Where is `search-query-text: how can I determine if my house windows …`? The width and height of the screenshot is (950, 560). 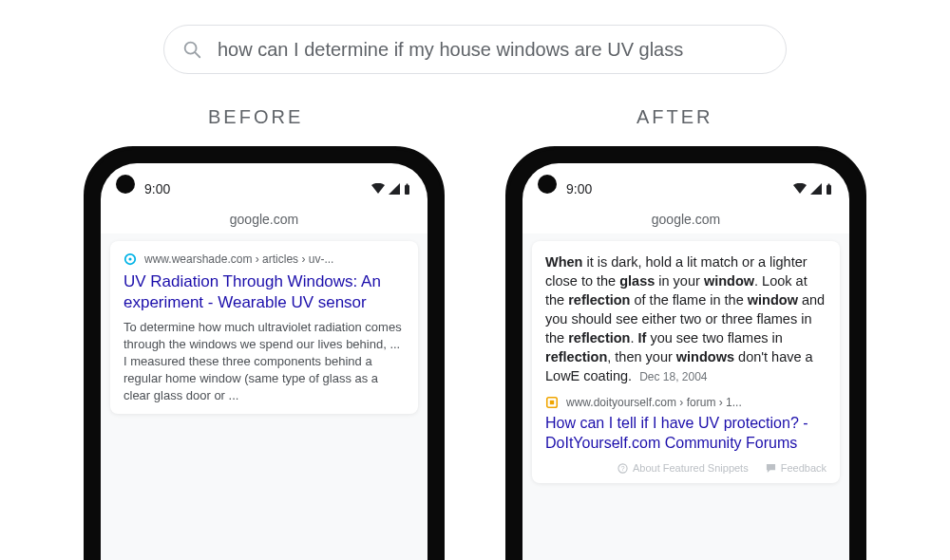 search-query-text: how can I determine if my house windows … is located at coordinates (450, 49).